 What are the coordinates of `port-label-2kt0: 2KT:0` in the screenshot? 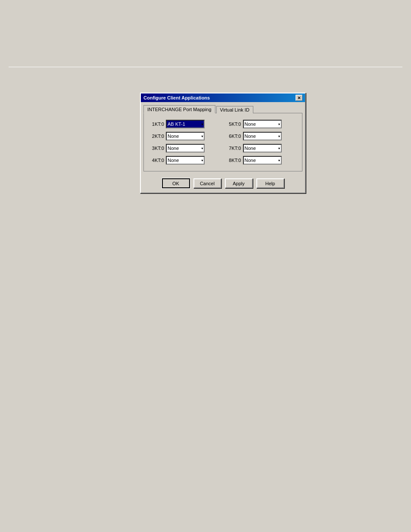 It's located at (157, 136).